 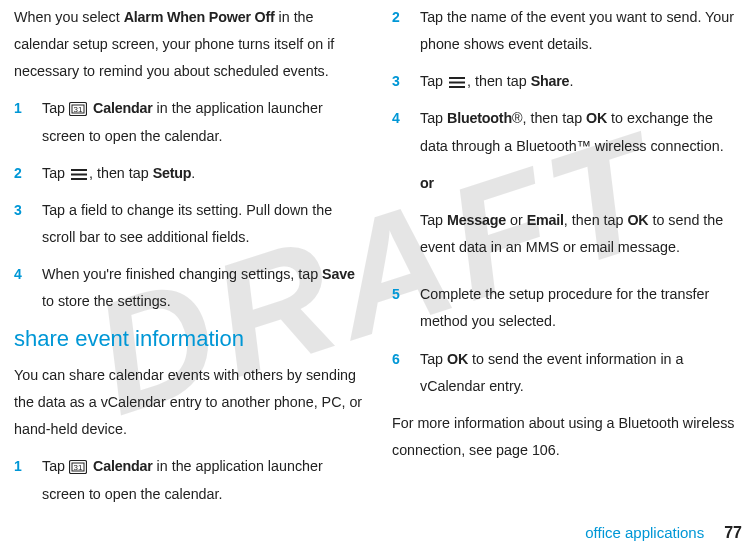 What do you see at coordinates (106, 301) in the screenshot?
I see `text: to store the settings.` at bounding box center [106, 301].